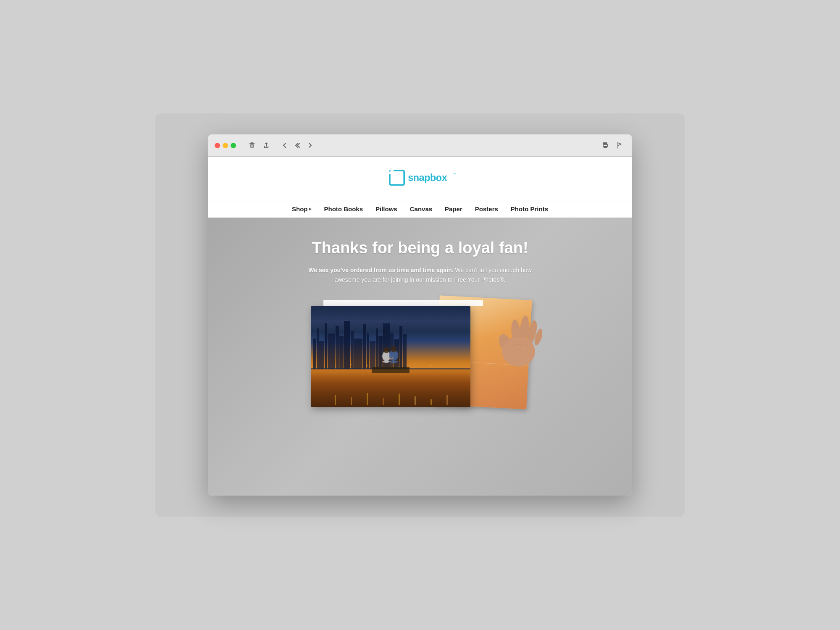 The width and height of the screenshot is (840, 630). Describe the element at coordinates (420, 209) in the screenshot. I see `site-navigation: Shop ▸ Photo Books Pillows Canvas Paper` at that location.